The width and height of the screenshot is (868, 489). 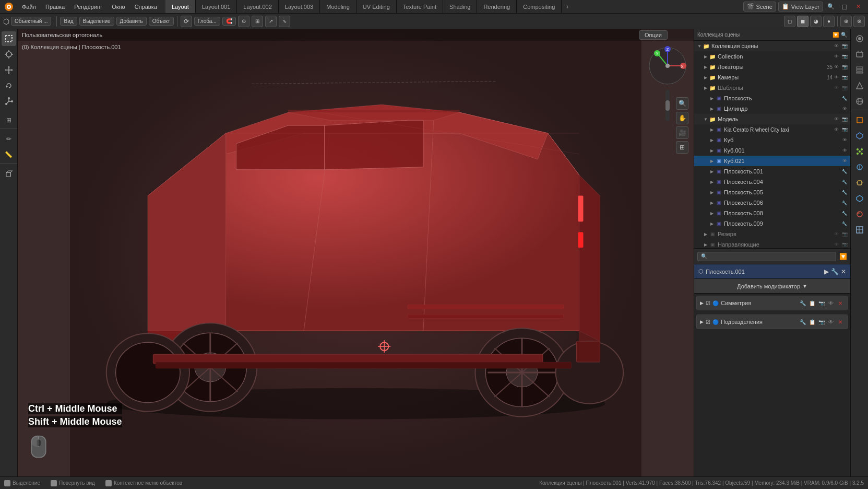 What do you see at coordinates (836, 119) in the screenshot?
I see `eye-model: 👁` at bounding box center [836, 119].